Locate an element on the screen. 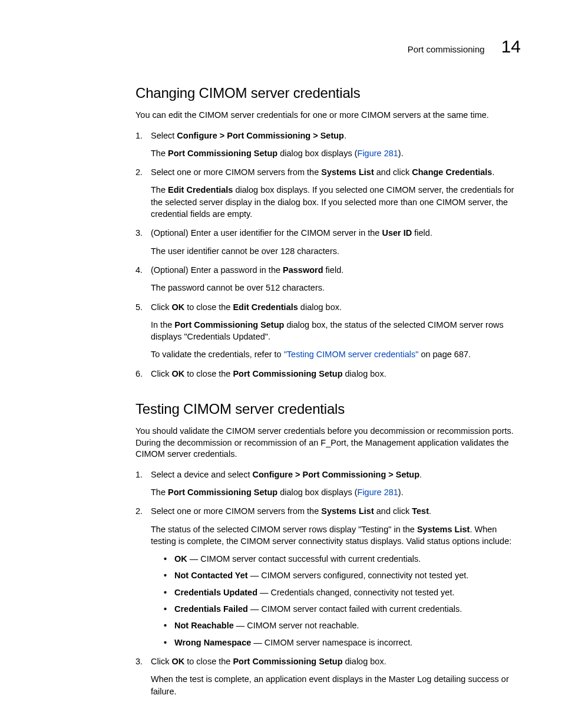  step-1: Select Configure > Port Commissioning > … is located at coordinates (325, 145).